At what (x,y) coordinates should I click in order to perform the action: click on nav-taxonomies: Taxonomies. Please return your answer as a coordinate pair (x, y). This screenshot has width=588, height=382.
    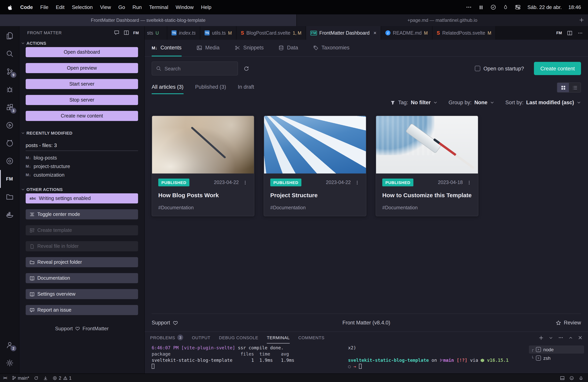
    Looking at the image, I should click on (331, 48).